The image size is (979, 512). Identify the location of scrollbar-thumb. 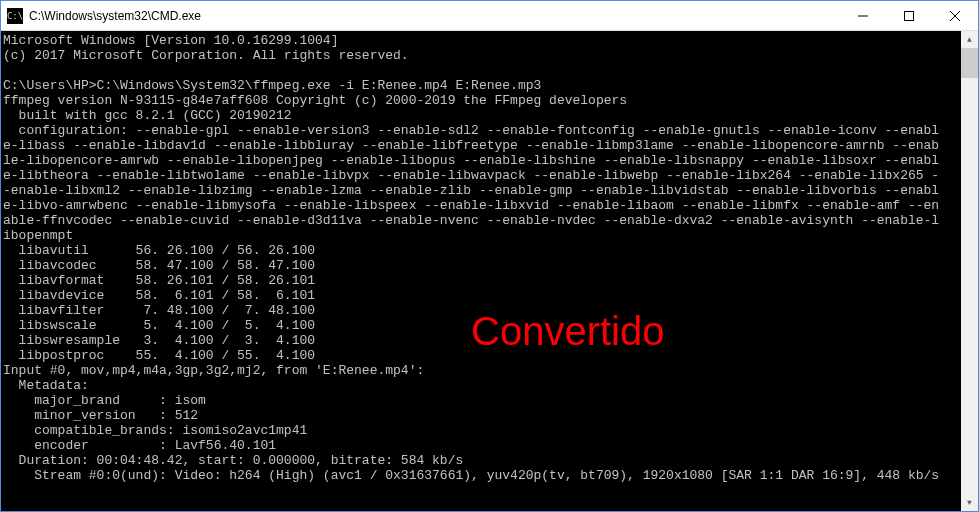
(970, 63).